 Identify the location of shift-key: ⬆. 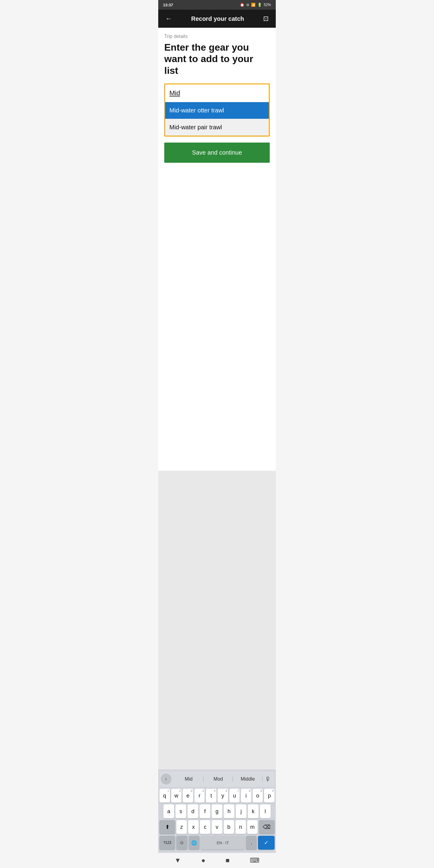
(167, 827).